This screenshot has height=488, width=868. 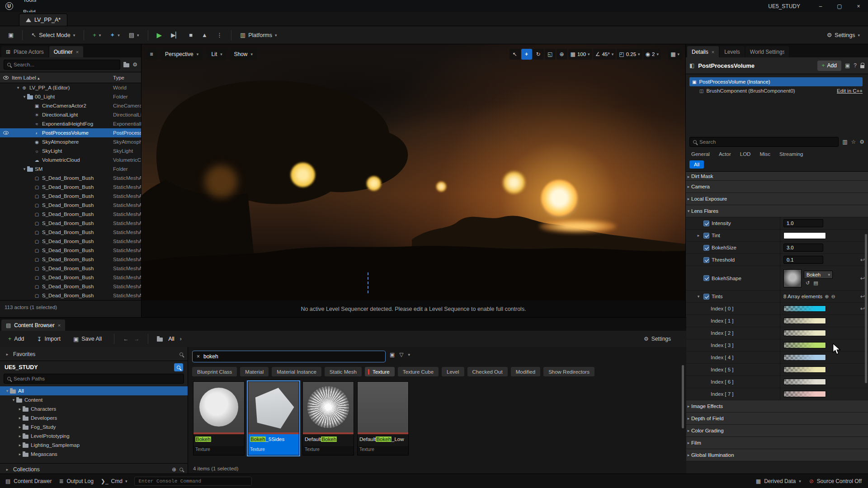 I want to click on property-index-2: Index [ 2 ], so click(x=777, y=333).